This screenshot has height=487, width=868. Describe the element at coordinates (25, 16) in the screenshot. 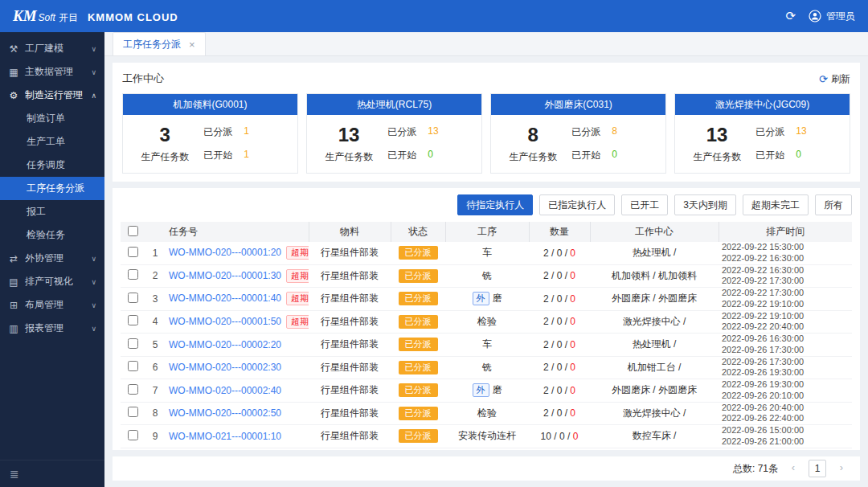

I see `logo-km: KM` at that location.